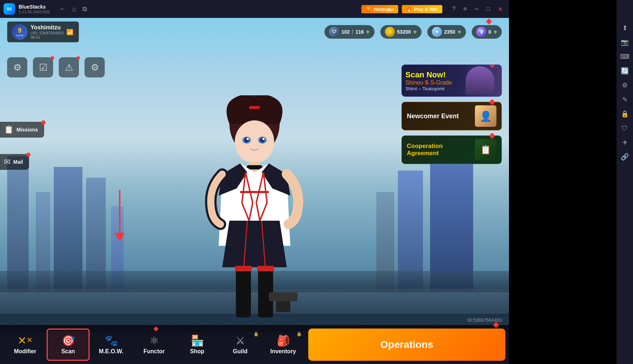  I want to click on window-controls: ? ≡ ─ □ ✕, so click(477, 9).